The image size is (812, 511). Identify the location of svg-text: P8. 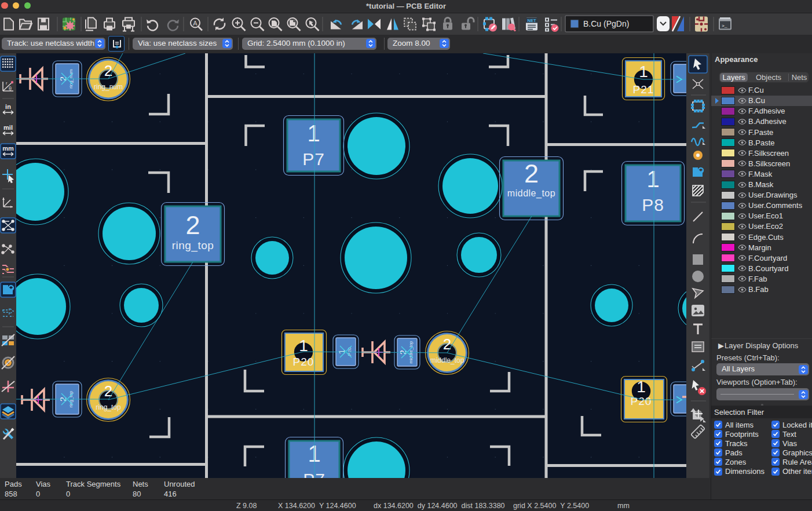
(653, 205).